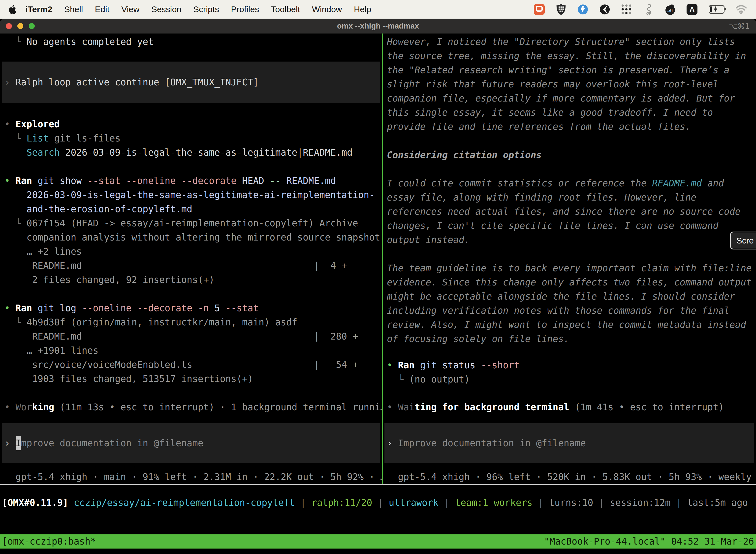  I want to click on menu-item-view: View, so click(130, 9).